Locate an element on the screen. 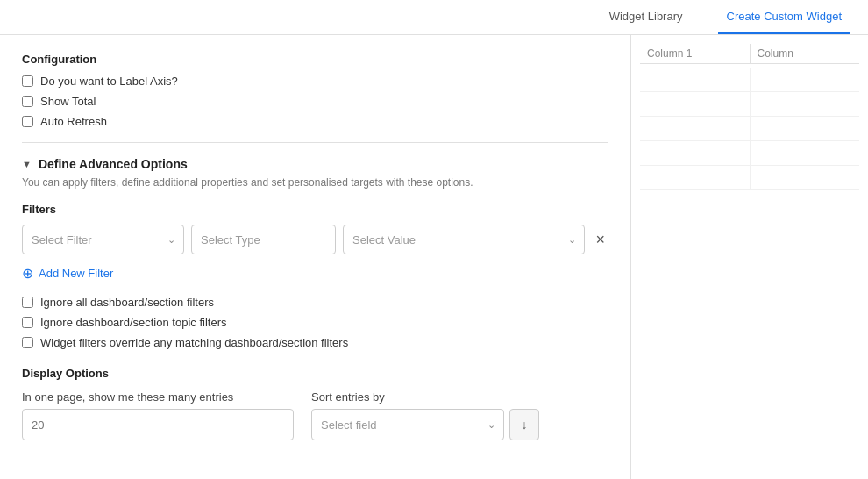  filters-title: Filters is located at coordinates (316, 209).